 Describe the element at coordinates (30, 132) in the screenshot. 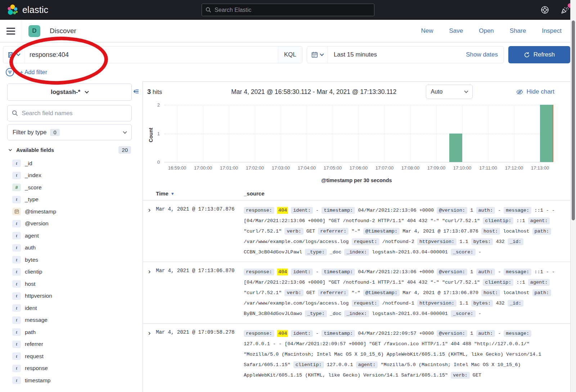

I see `filter-by-type-label: Filter by type` at that location.